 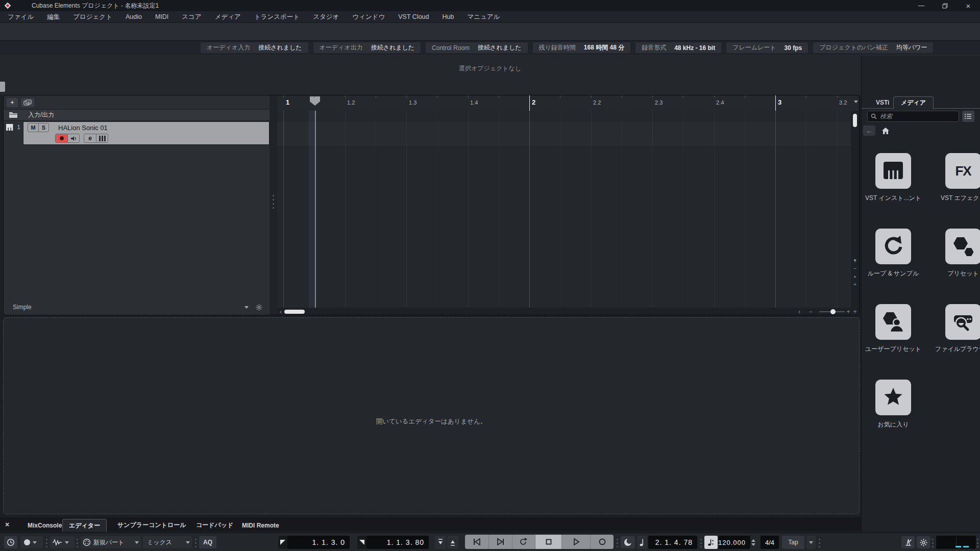 What do you see at coordinates (102, 138) in the screenshot?
I see `instrument-button` at bounding box center [102, 138].